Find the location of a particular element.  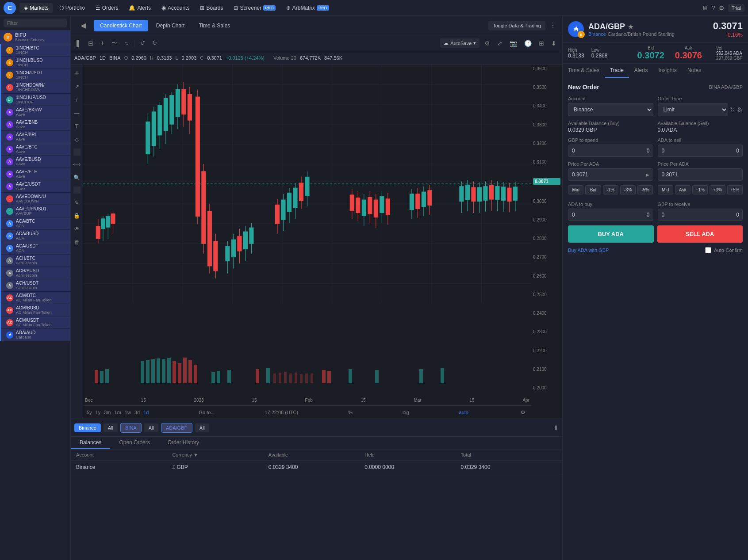

bid-btn-buy: Bid is located at coordinates (593, 190).